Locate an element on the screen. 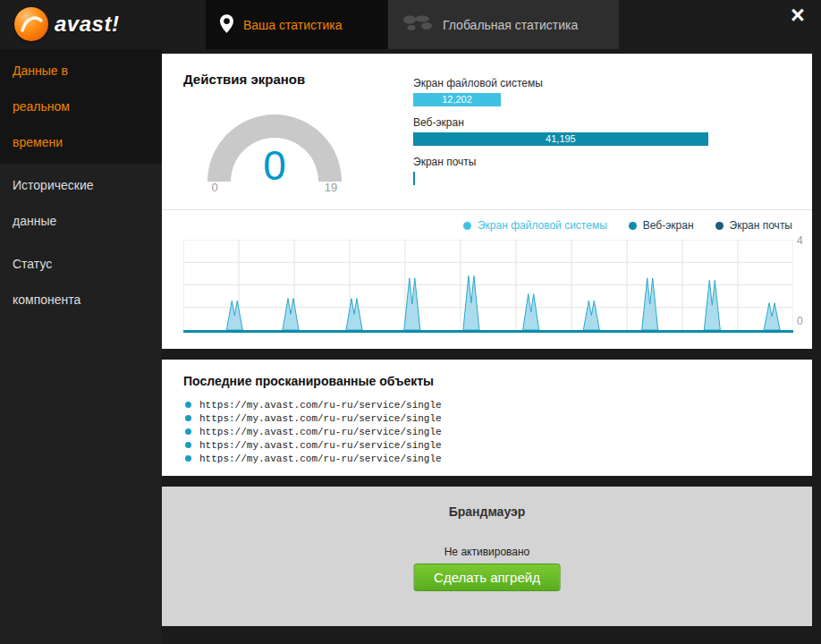 This screenshot has height=644, width=821. legend-label: Экран файловой системы is located at coordinates (542, 225).